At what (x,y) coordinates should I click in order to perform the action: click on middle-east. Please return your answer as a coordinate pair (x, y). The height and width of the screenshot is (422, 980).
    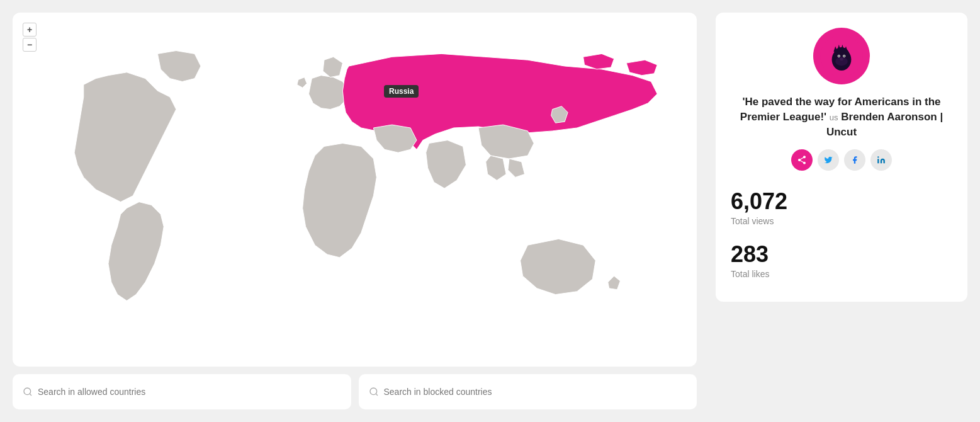
    Looking at the image, I should click on (395, 139).